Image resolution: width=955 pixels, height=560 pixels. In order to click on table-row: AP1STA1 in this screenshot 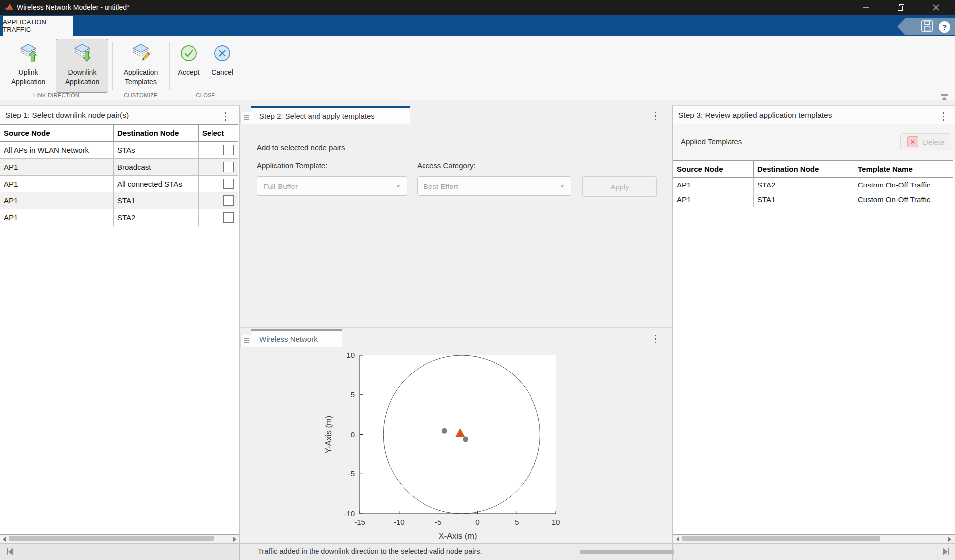, I will do `click(119, 201)`.